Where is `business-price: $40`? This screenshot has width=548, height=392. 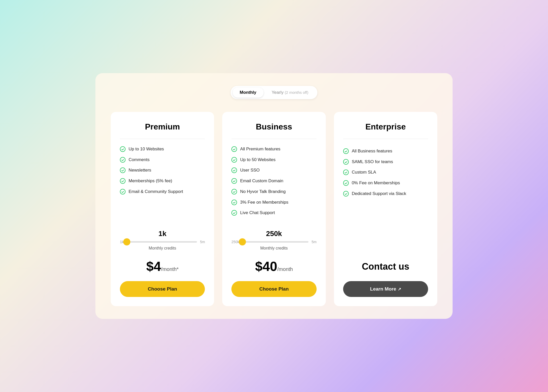 business-price: $40 is located at coordinates (266, 266).